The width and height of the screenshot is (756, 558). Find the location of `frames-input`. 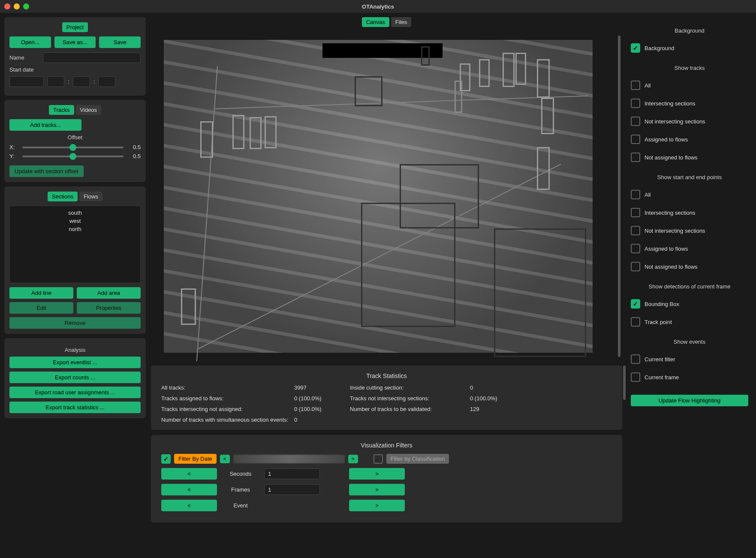

frames-input is located at coordinates (292, 489).